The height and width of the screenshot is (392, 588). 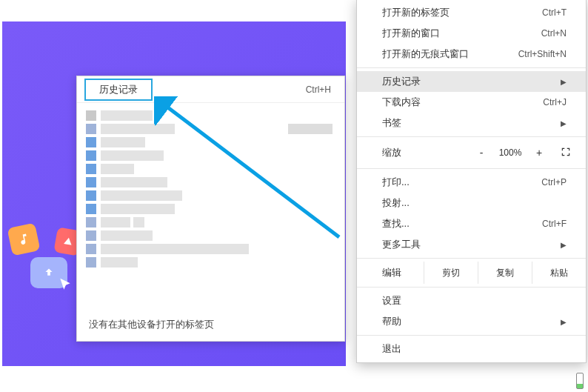 What do you see at coordinates (471, 273) in the screenshot?
I see `menu-edit-row: 编辑 剪切 复制 粘贴` at bounding box center [471, 273].